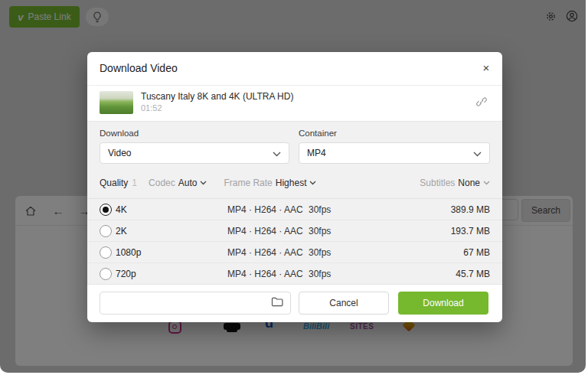  Describe the element at coordinates (113, 183) in the screenshot. I see `quality-column-label: Quality` at that location.